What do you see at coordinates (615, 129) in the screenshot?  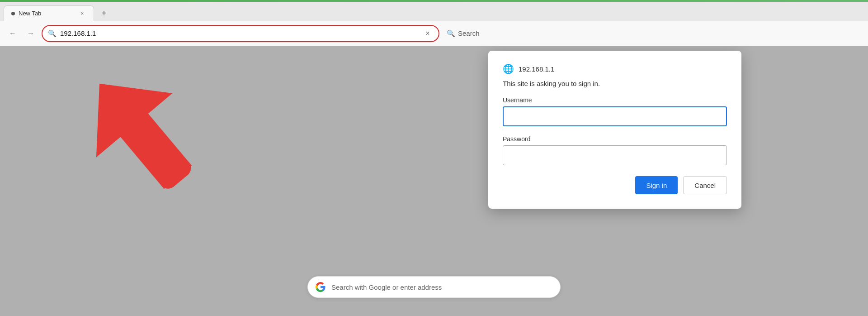 I see `login-dialog: 🌐 192.168.1.1 This site is asking you to…` at bounding box center [615, 129].